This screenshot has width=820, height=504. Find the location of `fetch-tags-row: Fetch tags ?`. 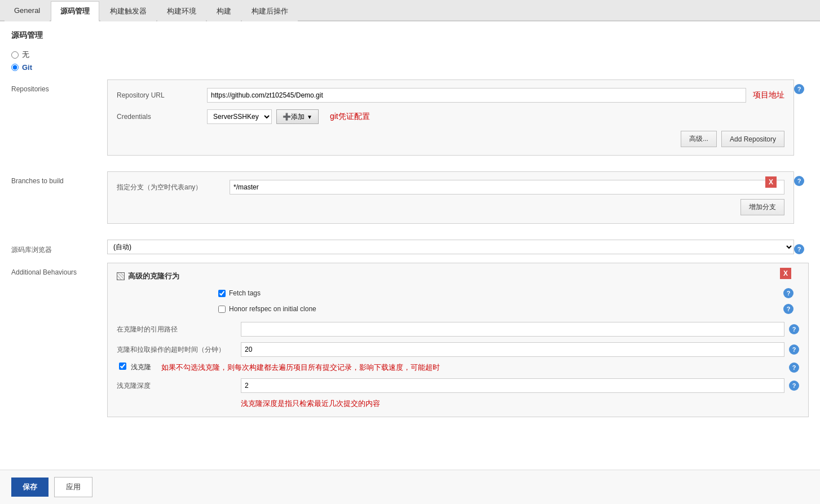

fetch-tags-row: Fetch tags ? is located at coordinates (509, 293).